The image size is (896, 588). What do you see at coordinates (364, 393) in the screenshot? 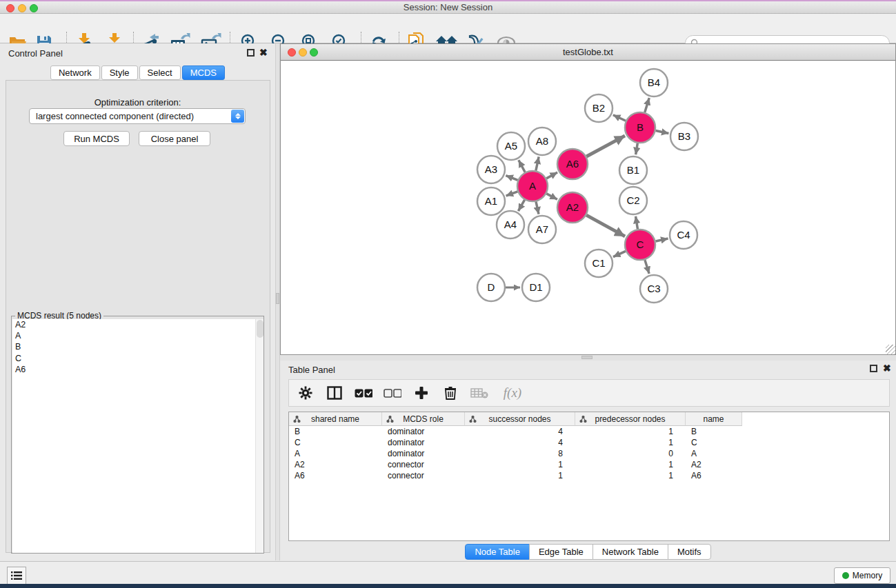
I see `select-all-icon` at bounding box center [364, 393].